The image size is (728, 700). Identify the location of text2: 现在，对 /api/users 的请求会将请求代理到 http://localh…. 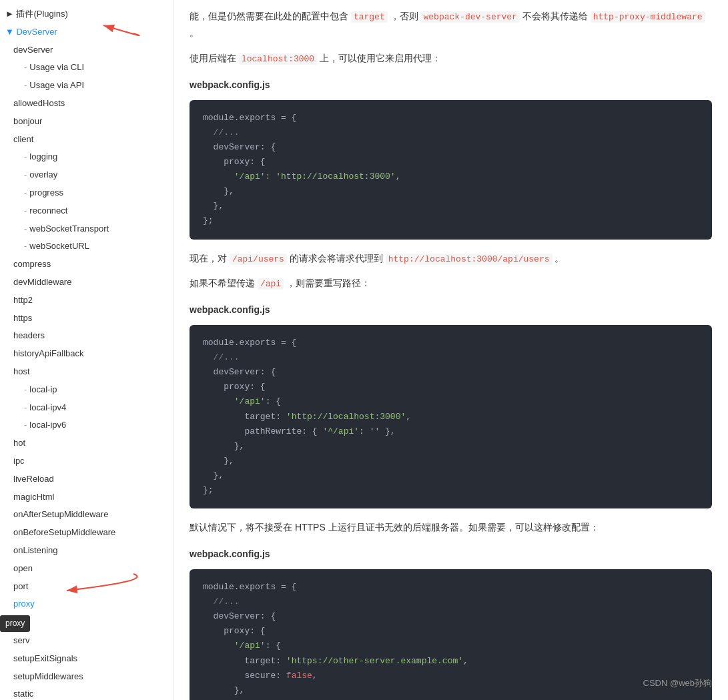
(451, 259).